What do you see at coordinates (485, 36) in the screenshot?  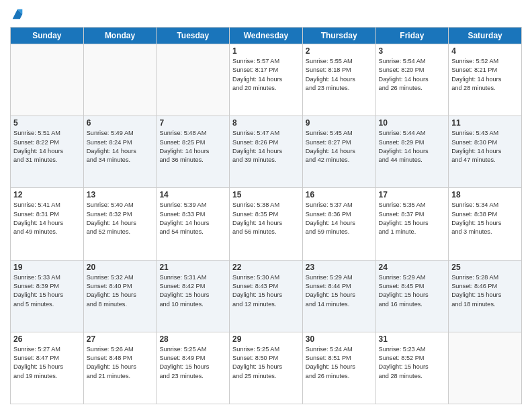 I see `weekday-header-saturday: Saturday` at bounding box center [485, 36].